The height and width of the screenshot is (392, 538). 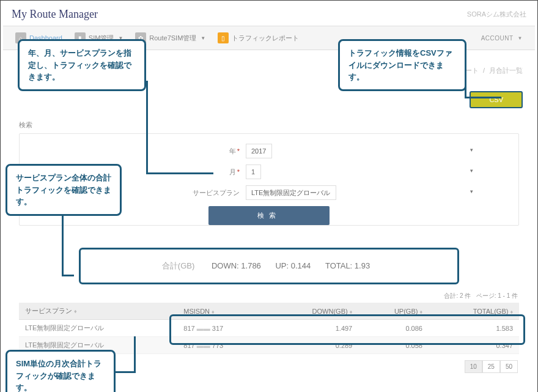 What do you see at coordinates (269, 125) in the screenshot?
I see `search-title: 検索` at bounding box center [269, 125].